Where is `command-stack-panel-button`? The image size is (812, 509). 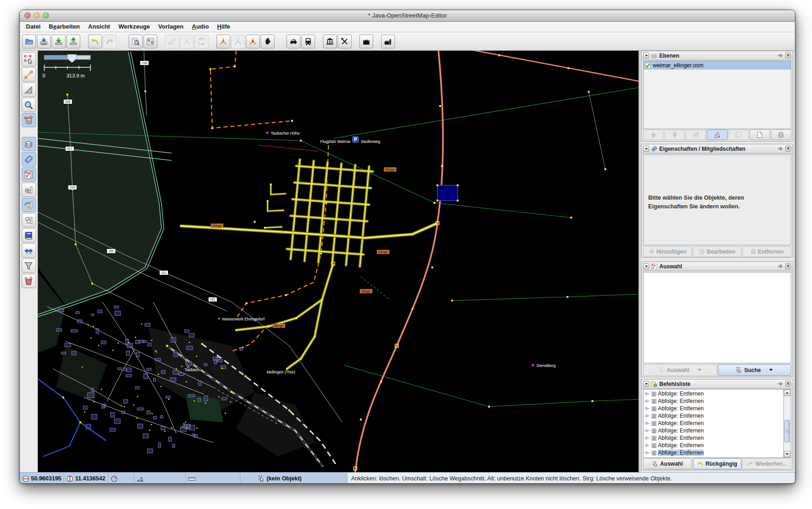 command-stack-panel-button is located at coordinates (29, 205).